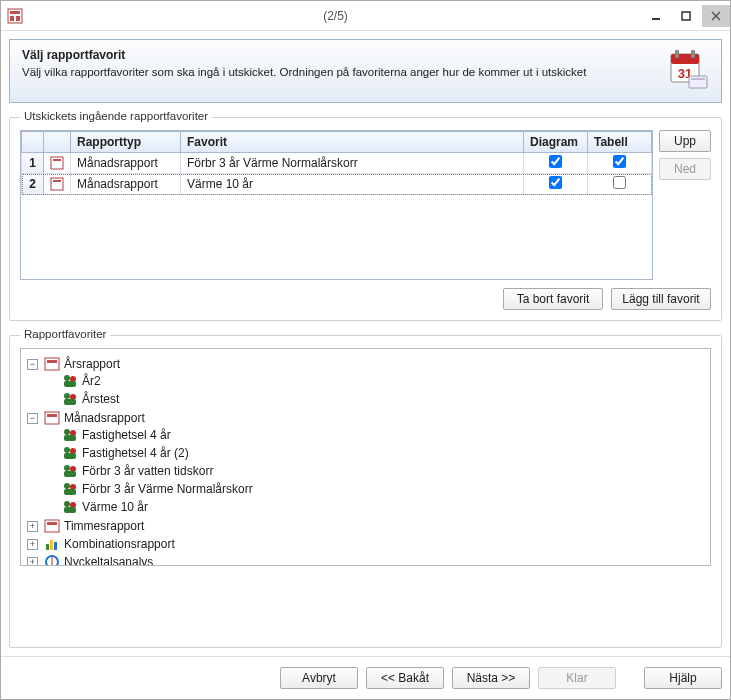 This screenshot has height=700, width=731. Describe the element at coordinates (33, 164) in the screenshot. I see `row-number: 1` at that location.